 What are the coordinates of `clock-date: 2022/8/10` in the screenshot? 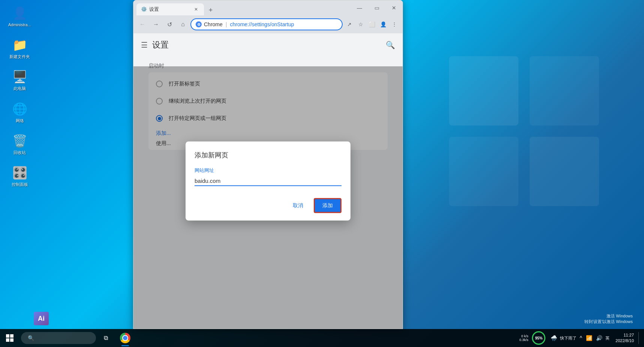 It's located at (625, 341).